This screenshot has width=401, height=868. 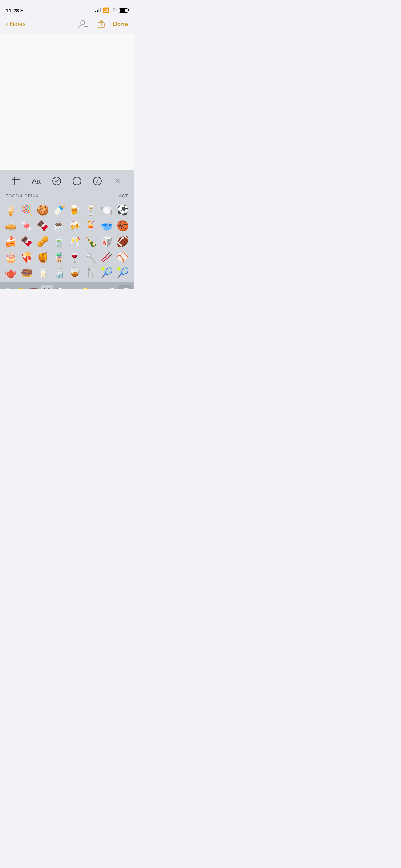 What do you see at coordinates (43, 241) in the screenshot?
I see `emoji-peanuts: 🥜` at bounding box center [43, 241].